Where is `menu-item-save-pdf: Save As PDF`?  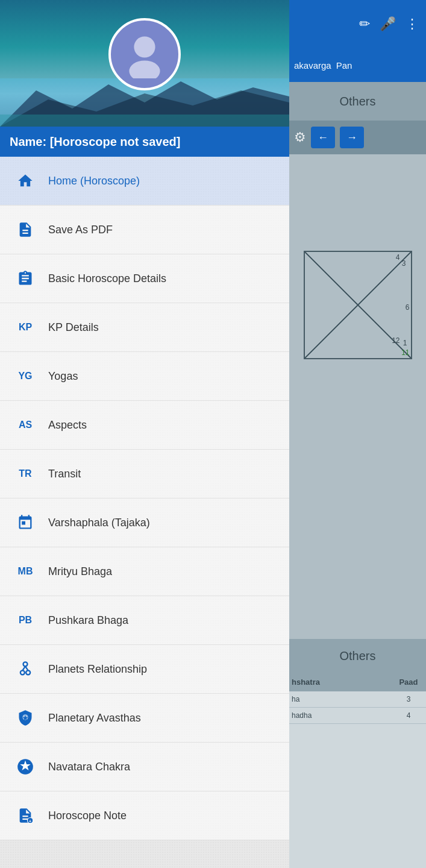 menu-item-save-pdf: Save As PDF is located at coordinates (145, 230).